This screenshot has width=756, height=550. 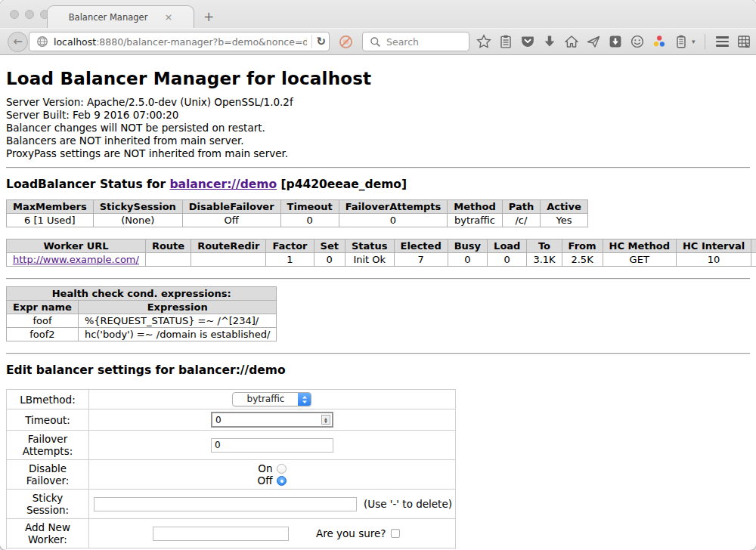 I want to click on table-row: foof %{REQUEST_STATUS} =~ /^[234]/, so click(x=142, y=321).